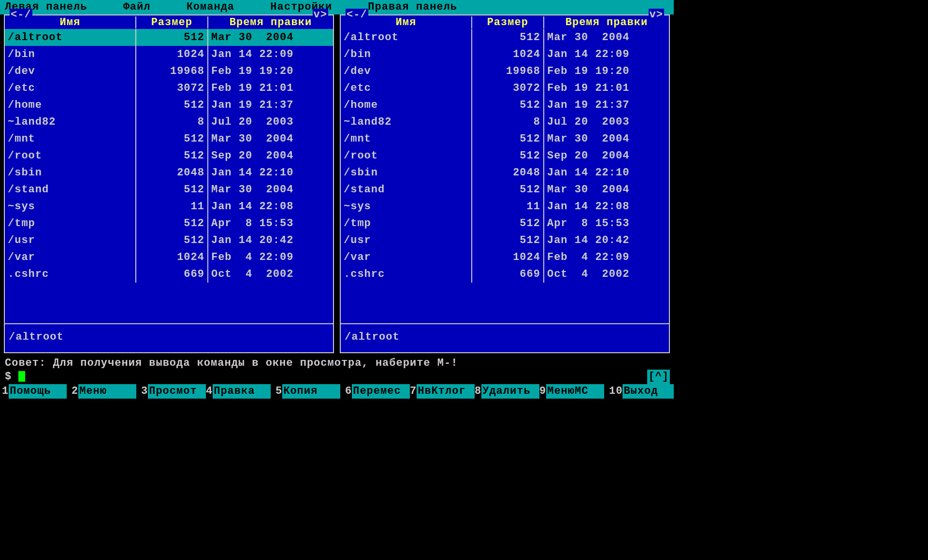 The image size is (928, 560). What do you see at coordinates (21, 14) in the screenshot?
I see `left-scroll-left-icon: <-/` at bounding box center [21, 14].